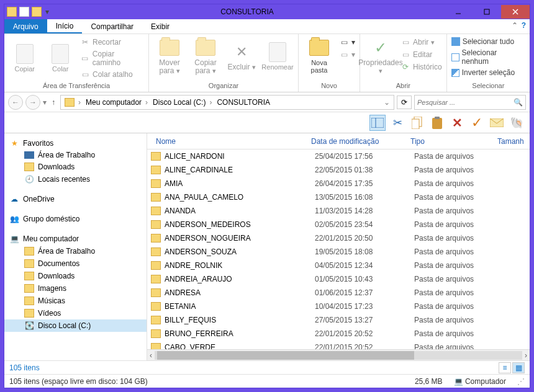 The height and width of the screenshot is (392, 534). Describe the element at coordinates (453, 334) in the screenshot. I see `file-type: Pasta de arquivos` at that location.